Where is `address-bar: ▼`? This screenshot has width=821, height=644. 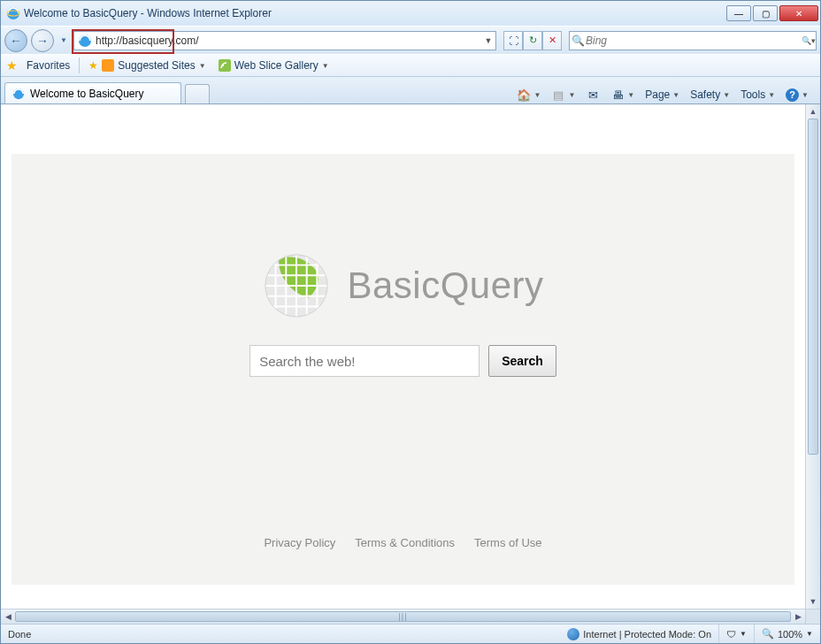 address-bar: ▼ is located at coordinates (285, 41).